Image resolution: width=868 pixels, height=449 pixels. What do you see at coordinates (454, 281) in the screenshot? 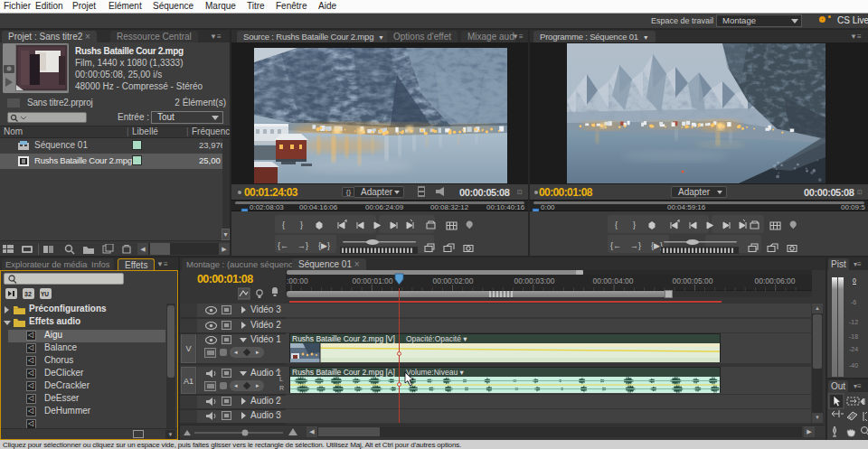
I see `svg-text: 00:00:02:00` at bounding box center [454, 281].